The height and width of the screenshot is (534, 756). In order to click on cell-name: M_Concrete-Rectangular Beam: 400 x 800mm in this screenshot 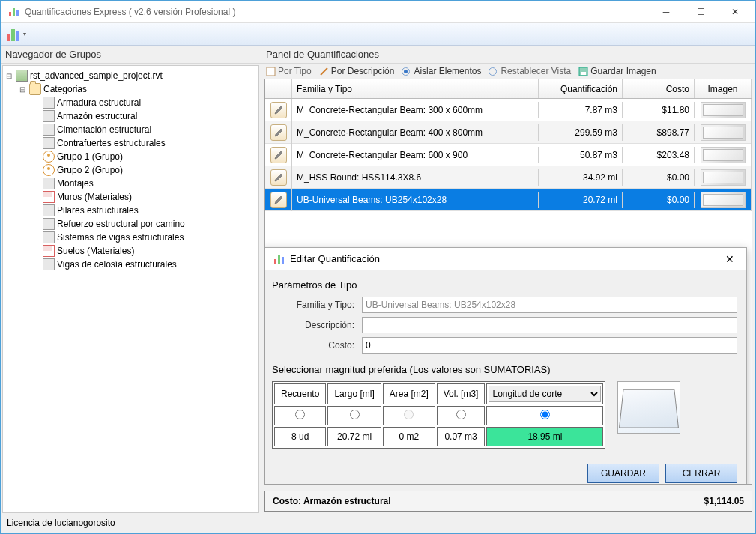, I will do `click(415, 133)`.